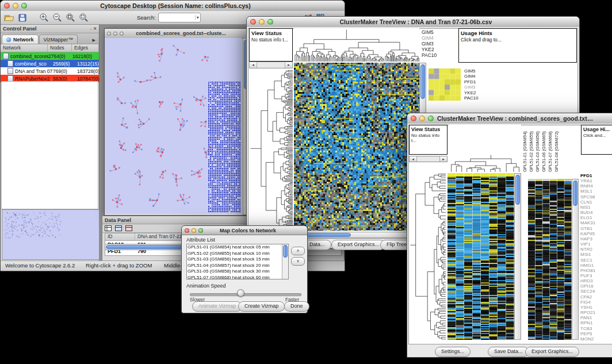 Image resolution: width=612 pixels, height=364 pixels. Describe the element at coordinates (177, 33) in the screenshot. I see `network-view-titlebar: combined_scores_good.txt--cluste...` at that location.